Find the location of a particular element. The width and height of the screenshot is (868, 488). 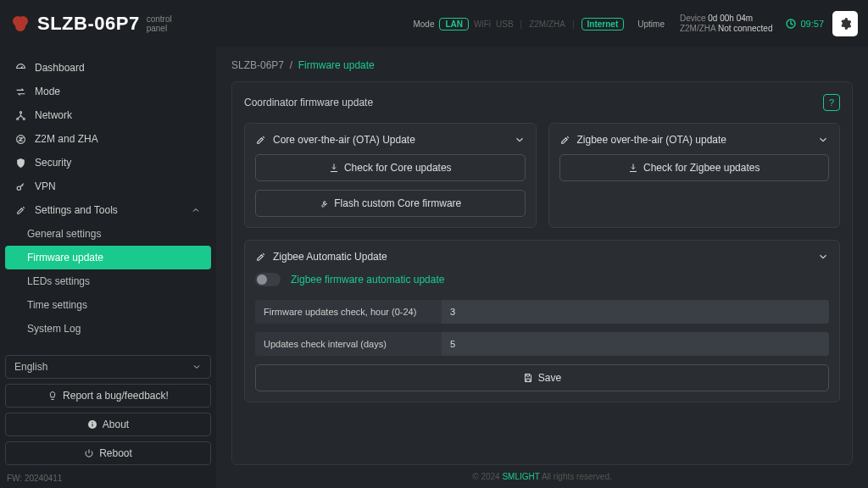

save-button: Save is located at coordinates (542, 378).